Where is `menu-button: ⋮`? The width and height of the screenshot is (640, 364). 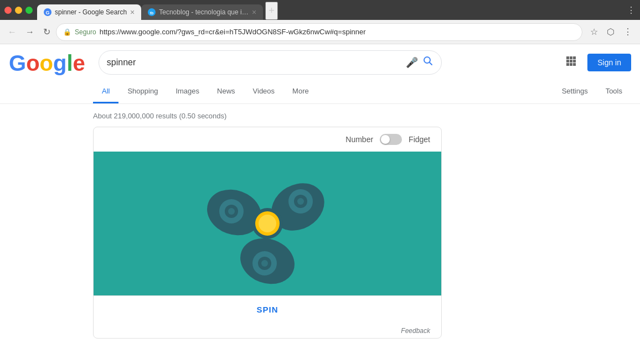
menu-button: ⋮ is located at coordinates (628, 32).